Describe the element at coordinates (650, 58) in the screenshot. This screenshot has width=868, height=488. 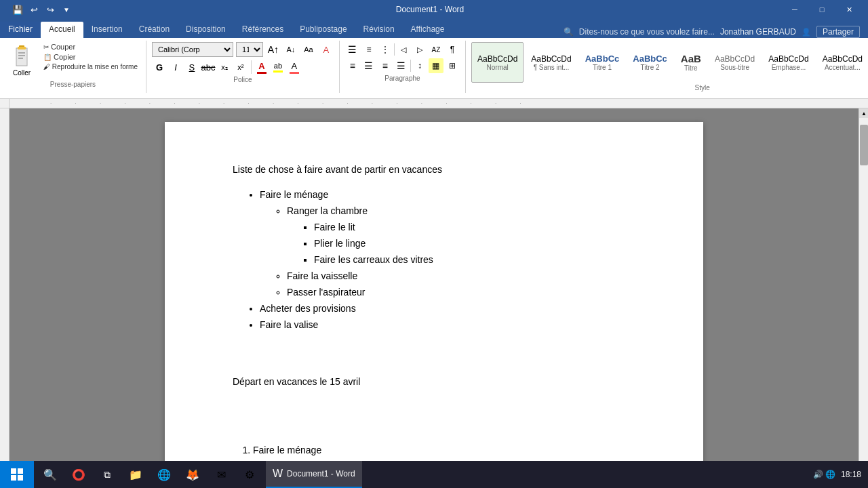
I see `style-titre2-preview: AaBbCc` at that location.